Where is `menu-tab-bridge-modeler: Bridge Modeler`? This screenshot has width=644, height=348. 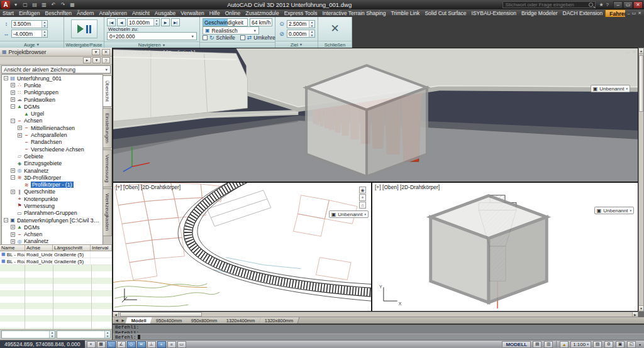 menu-tab-bridge-modeler: Bridge Modeler is located at coordinates (540, 13).